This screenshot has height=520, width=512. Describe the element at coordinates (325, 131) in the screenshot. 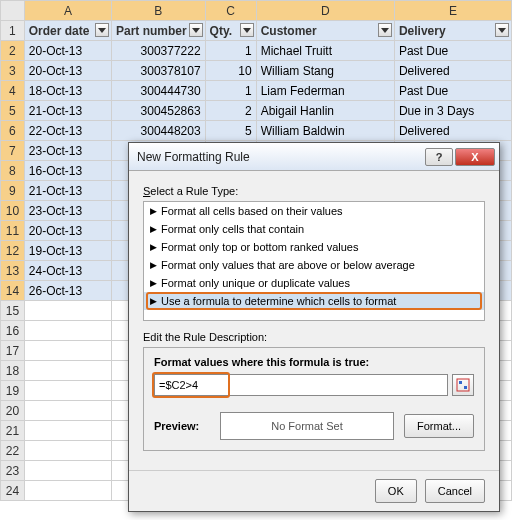

I see `cell: William Baldwin` at that location.